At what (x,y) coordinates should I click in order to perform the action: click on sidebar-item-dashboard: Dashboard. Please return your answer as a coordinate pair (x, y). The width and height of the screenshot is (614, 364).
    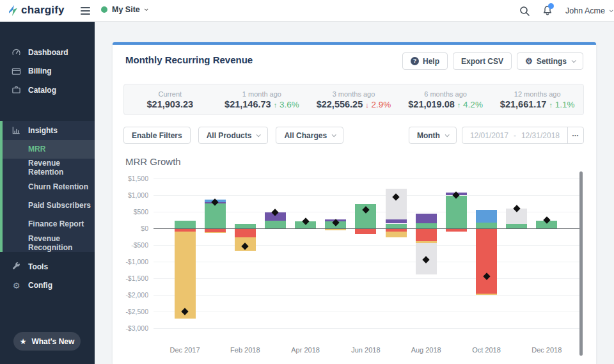
    Looking at the image, I should click on (47, 52).